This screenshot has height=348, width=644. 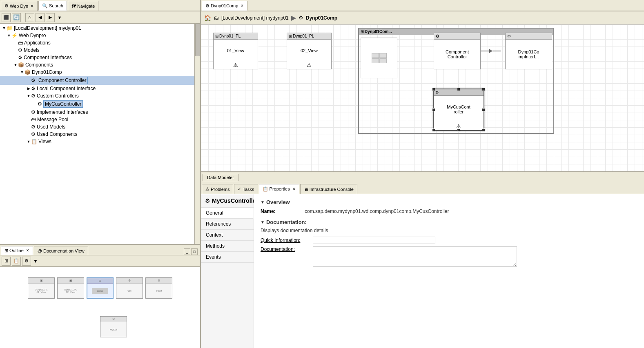 I want to click on thumbnail-6: ⚙ MyCus, so click(x=114, y=327).